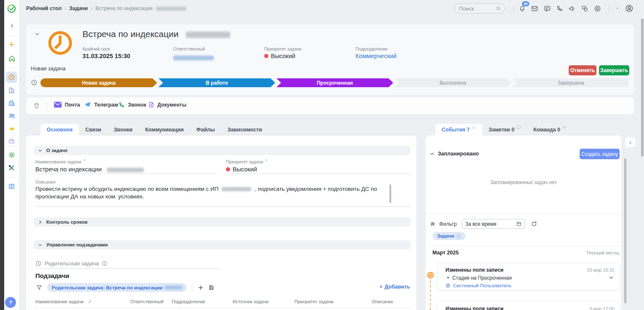  I want to click on tab-notes-label: Заметки 0, so click(501, 130).